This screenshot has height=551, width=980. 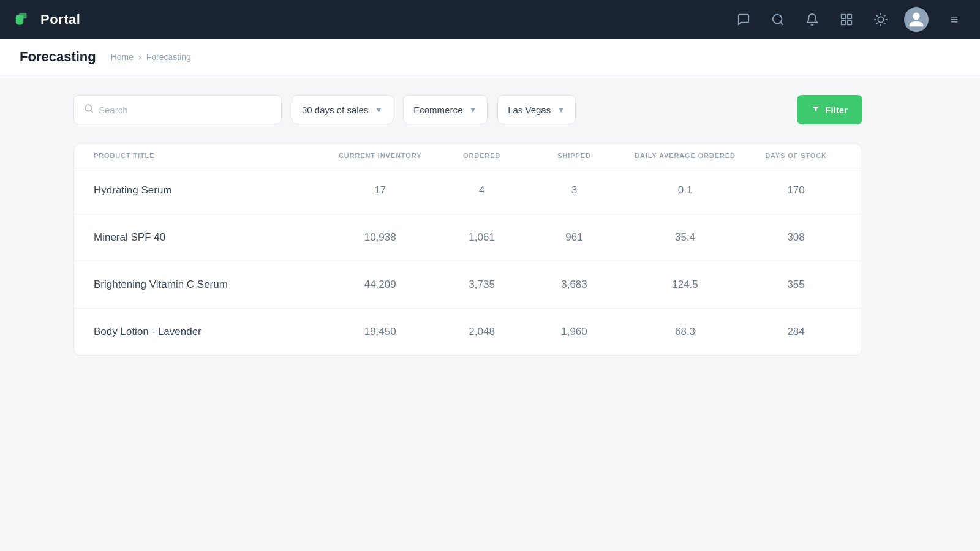 What do you see at coordinates (209, 190) in the screenshot?
I see `cell-product-title: Hydrating Serum` at bounding box center [209, 190].